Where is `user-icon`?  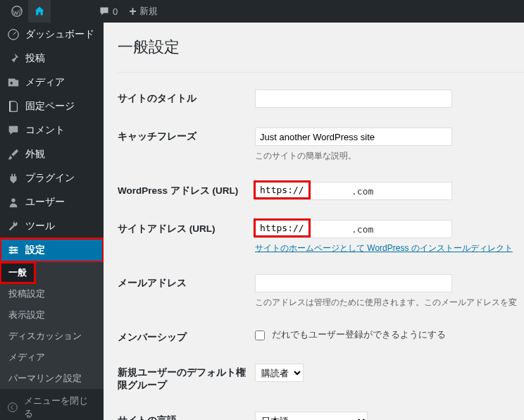 user-icon is located at coordinates (13, 202).